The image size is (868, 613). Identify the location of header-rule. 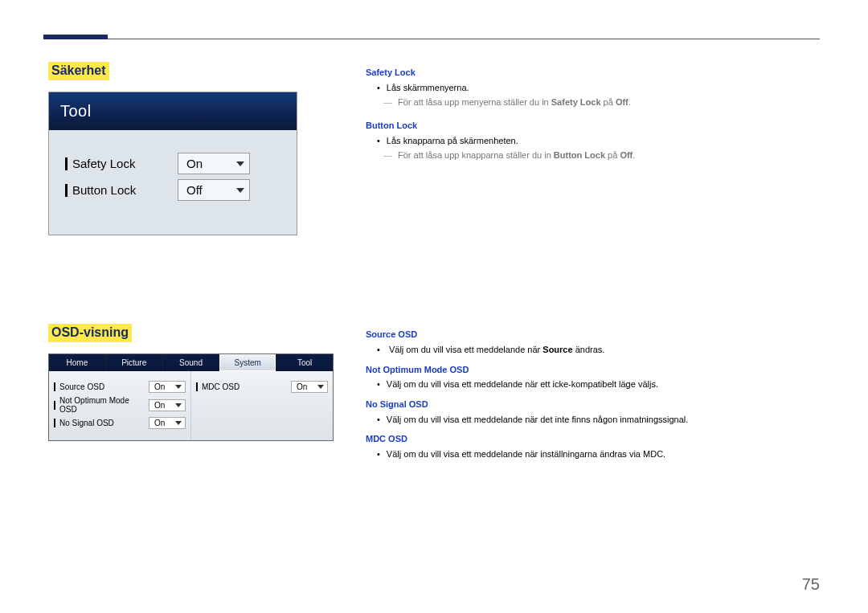
(434, 39).